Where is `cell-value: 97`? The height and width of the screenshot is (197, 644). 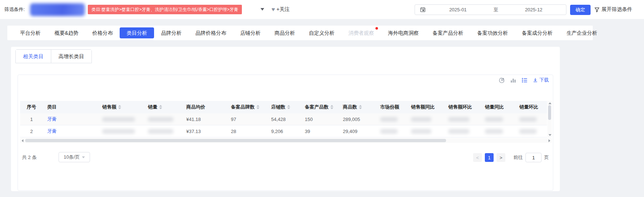 cell-value: 97 is located at coordinates (233, 119).